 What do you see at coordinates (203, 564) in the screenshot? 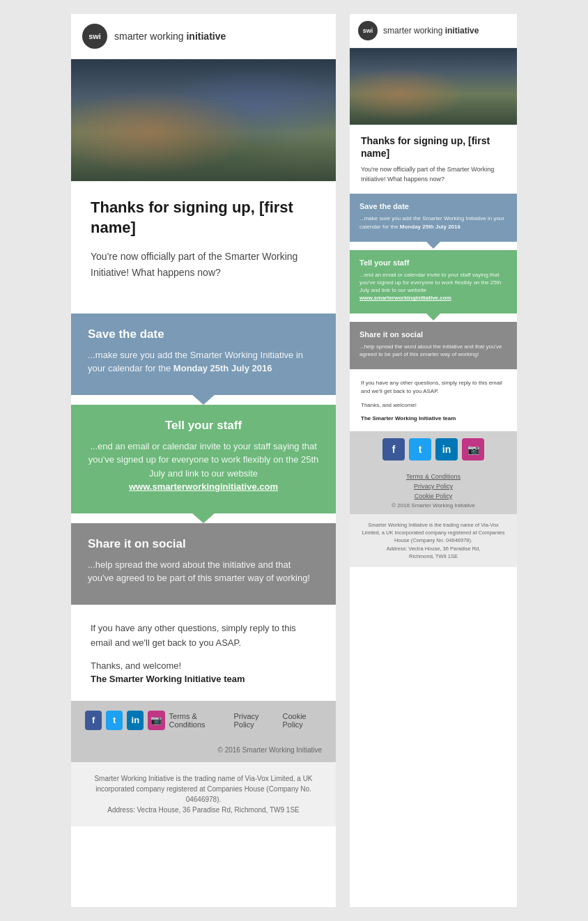
I see `step-share-social: Share it on social ...help spread the wo…` at bounding box center [203, 564].